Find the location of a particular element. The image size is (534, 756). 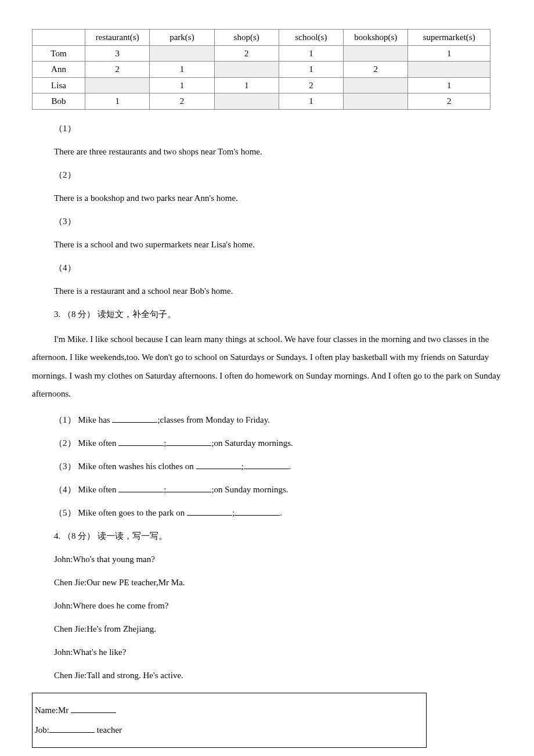

item-num: （2） is located at coordinates (65, 443).